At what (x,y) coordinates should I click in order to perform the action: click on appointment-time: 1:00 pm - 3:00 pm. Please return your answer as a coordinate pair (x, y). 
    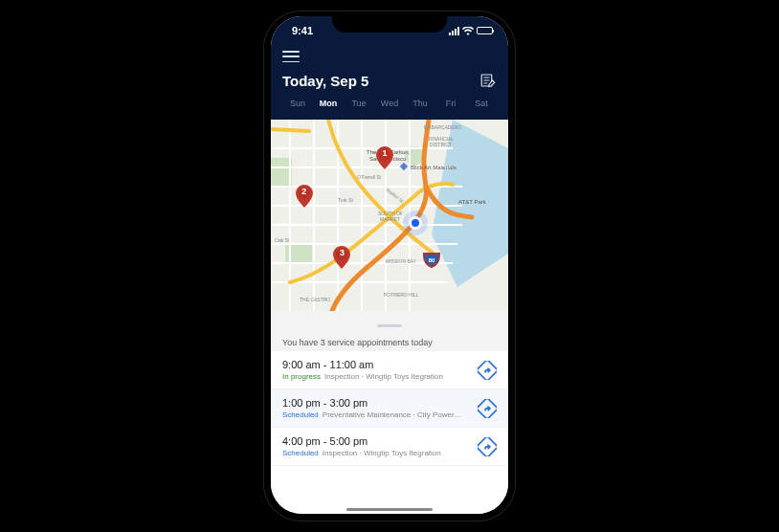
    Looking at the image, I should click on (377, 403).